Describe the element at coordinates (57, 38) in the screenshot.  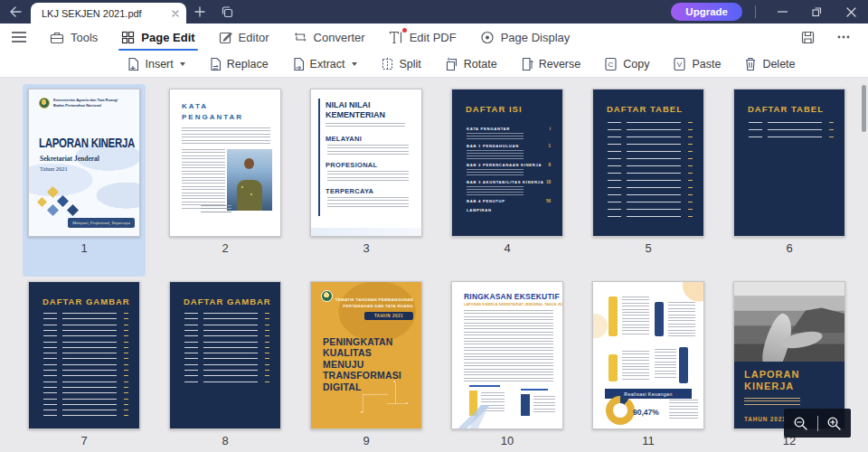
I see `briefcase-icon` at that location.